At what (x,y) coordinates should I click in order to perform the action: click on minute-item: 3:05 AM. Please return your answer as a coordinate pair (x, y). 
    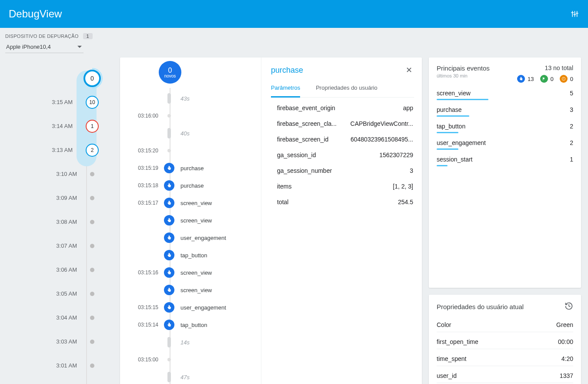
    Looking at the image, I should click on (57, 293).